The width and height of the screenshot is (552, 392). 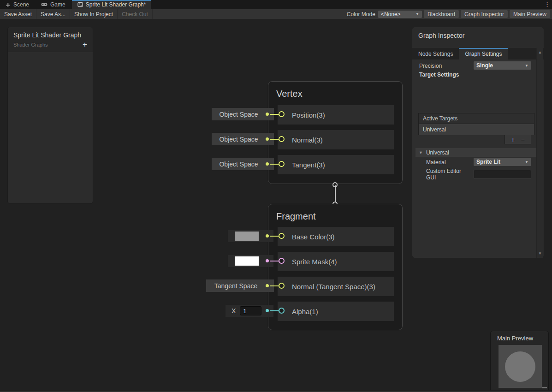 I want to click on custom-editor-gui-label-line2: GUI, so click(x=431, y=178).